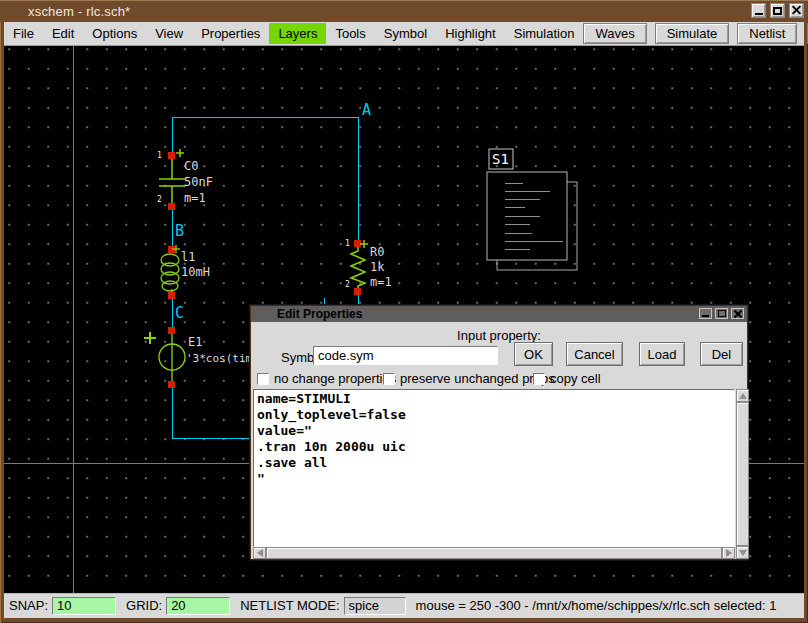 The width and height of the screenshot is (808, 623). Describe the element at coordinates (79, 12) in the screenshot. I see `window-title: xschem - rlc.sch*` at that location.